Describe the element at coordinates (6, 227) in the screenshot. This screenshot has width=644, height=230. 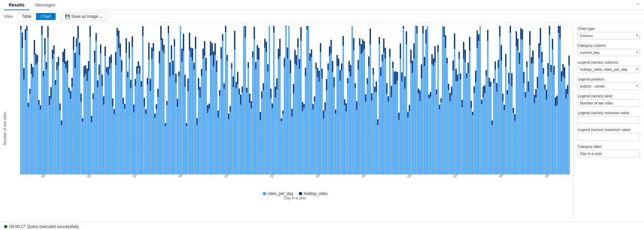
I see `status-ok-icon` at that location.